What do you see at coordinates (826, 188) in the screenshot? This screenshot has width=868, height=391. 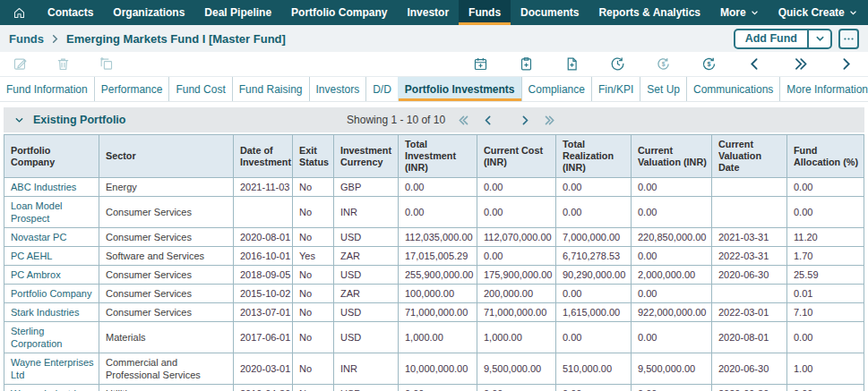 I see `cell-fund-allocation: 0.00` at bounding box center [826, 188].